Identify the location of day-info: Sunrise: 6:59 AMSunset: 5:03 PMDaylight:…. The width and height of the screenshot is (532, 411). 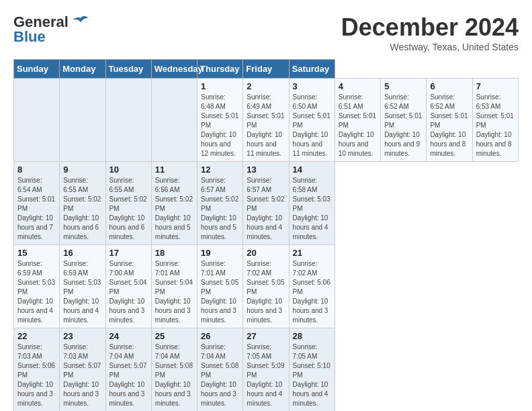
(36, 292).